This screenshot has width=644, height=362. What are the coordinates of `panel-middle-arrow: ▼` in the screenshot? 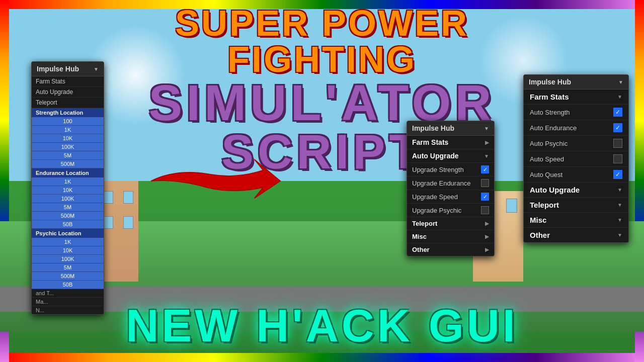 It's located at (487, 129).